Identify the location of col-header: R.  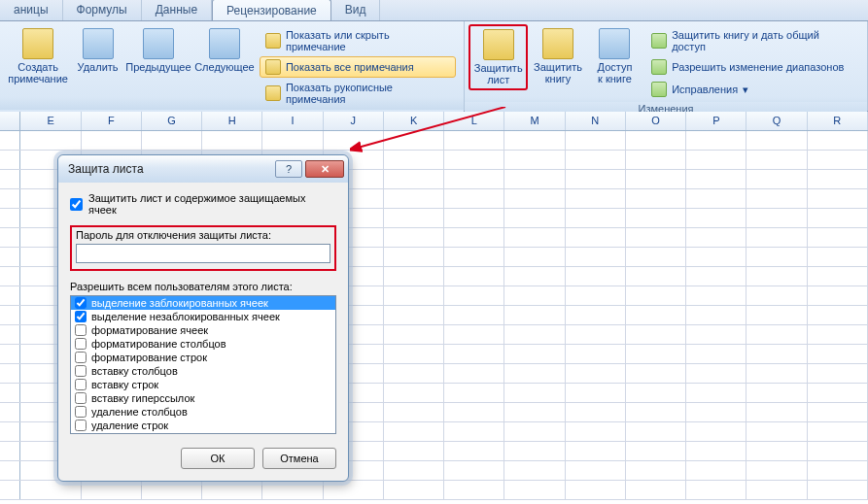
(838, 120).